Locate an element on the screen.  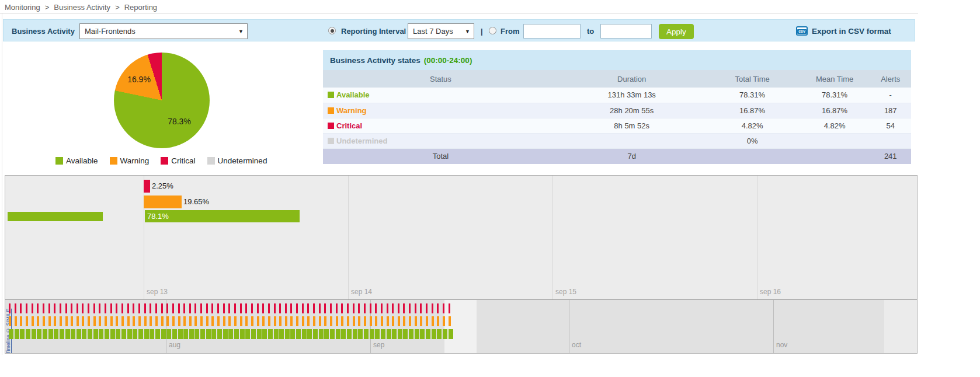
reporting-interval-radio is located at coordinates (332, 30).